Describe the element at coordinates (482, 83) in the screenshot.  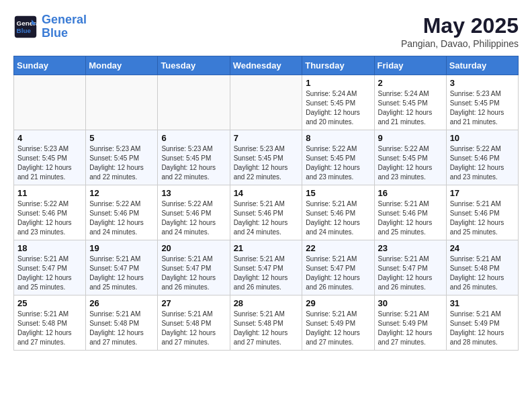
I see `day-number: 3` at that location.